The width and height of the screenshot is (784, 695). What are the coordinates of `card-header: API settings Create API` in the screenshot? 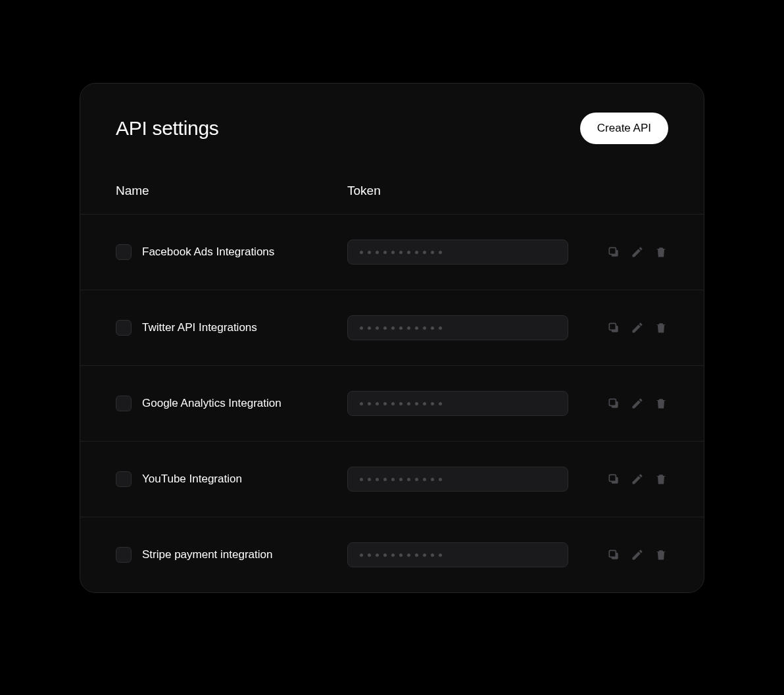 It's located at (392, 114).